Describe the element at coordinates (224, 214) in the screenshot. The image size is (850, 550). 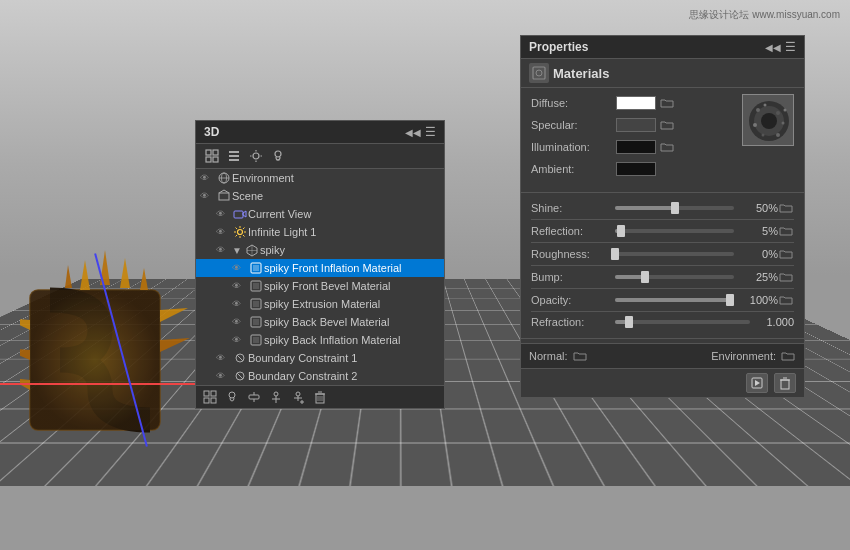
I see `eye-current-view: 👁` at that location.